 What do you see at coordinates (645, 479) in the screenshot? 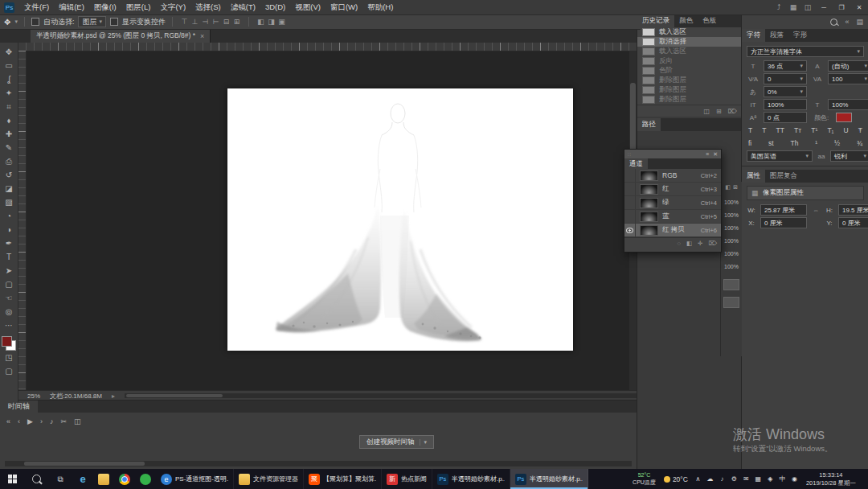
I see `cpu-temp-widget: 52°C CPU温度` at bounding box center [645, 479].